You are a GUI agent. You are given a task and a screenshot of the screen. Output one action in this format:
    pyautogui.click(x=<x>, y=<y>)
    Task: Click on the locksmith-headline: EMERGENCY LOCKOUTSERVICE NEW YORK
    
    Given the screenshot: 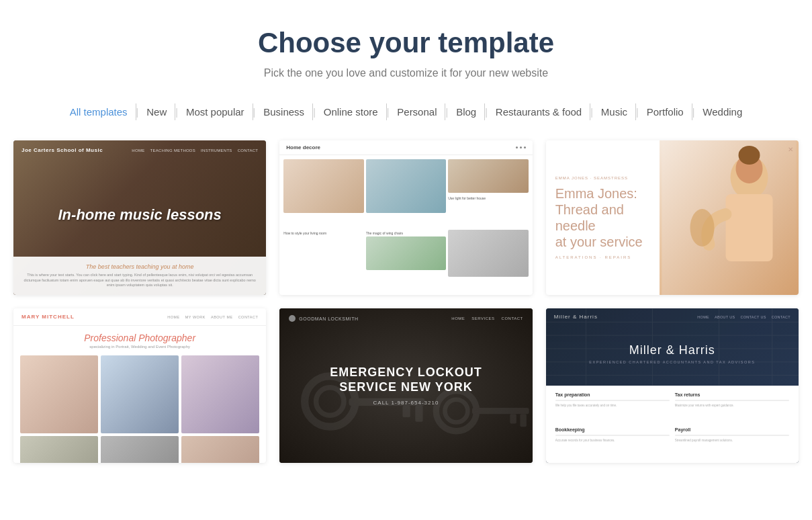 What is the action you would take?
    pyautogui.click(x=406, y=380)
    